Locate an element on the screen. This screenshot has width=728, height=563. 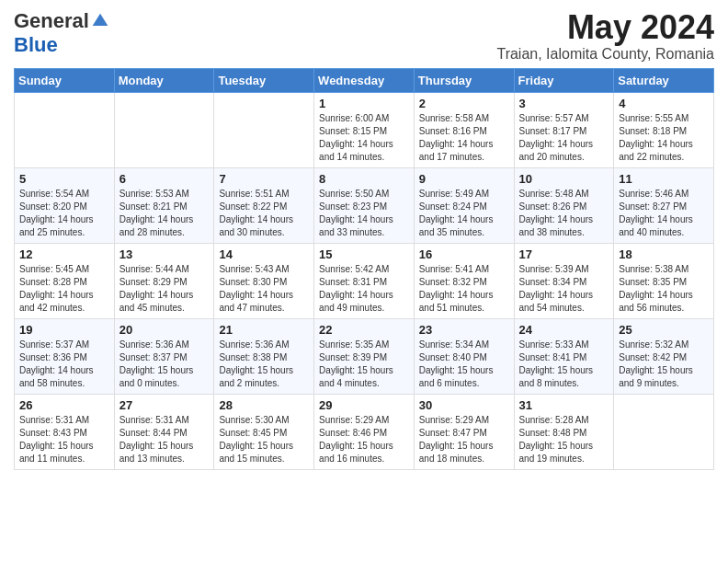
day-detail: Sunrise: 5:31 AM Sunset: 8:43 PM Dayligh… is located at coordinates (64, 440).